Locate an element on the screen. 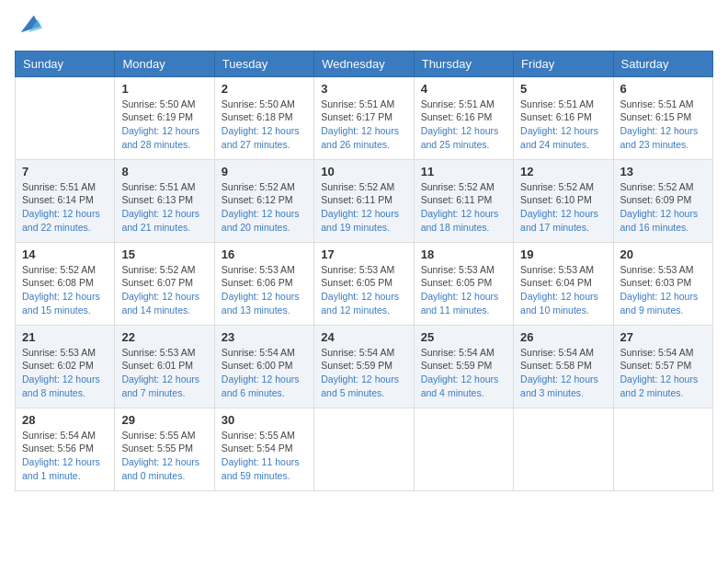  calendar-cell: 11Sunrise: 5:52 AMSunset: 6:11 PMDayligh… is located at coordinates (463, 201).